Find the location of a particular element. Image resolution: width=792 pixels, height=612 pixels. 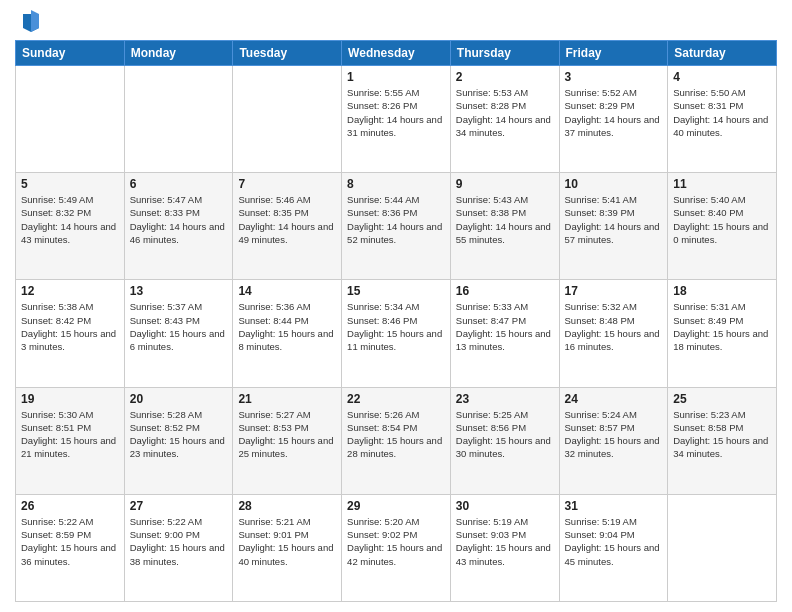

day-number: 20 is located at coordinates (179, 399).